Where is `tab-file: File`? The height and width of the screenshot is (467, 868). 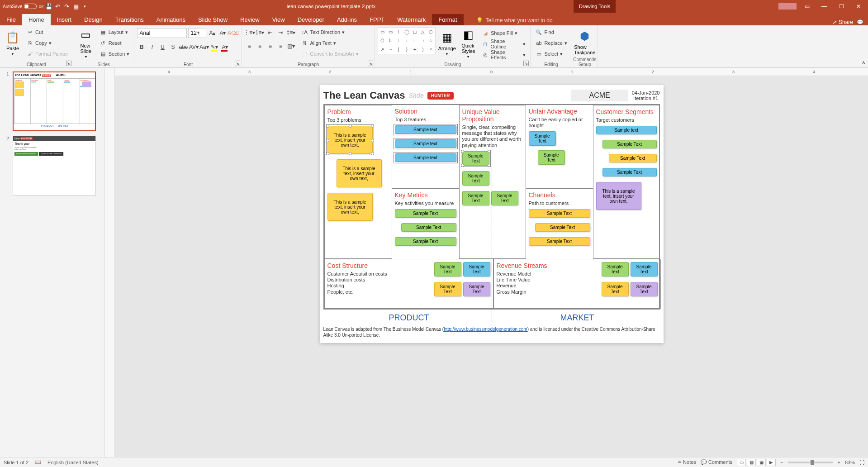 tab-file: File is located at coordinates (11, 20).